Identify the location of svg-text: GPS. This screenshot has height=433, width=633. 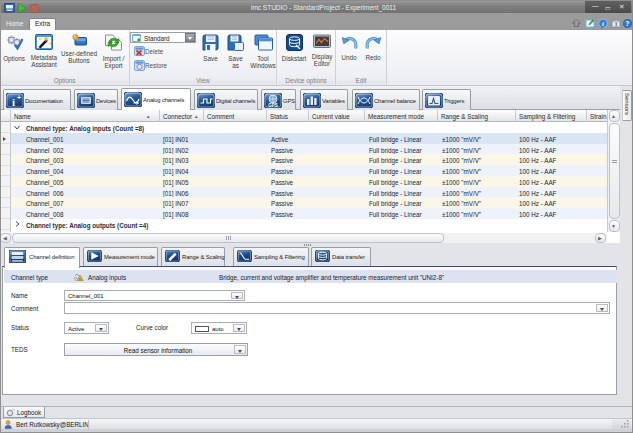
(272, 106).